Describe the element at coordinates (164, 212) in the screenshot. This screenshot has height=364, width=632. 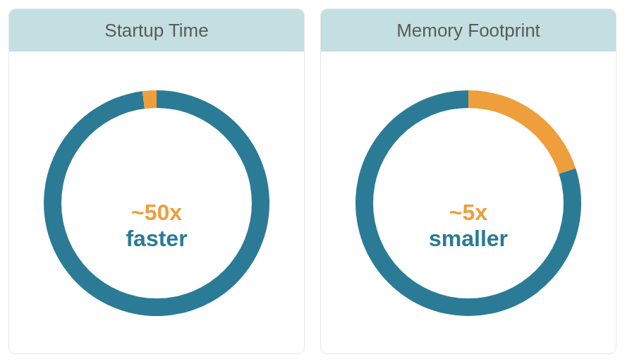
I see `metric-value: 50x` at that location.